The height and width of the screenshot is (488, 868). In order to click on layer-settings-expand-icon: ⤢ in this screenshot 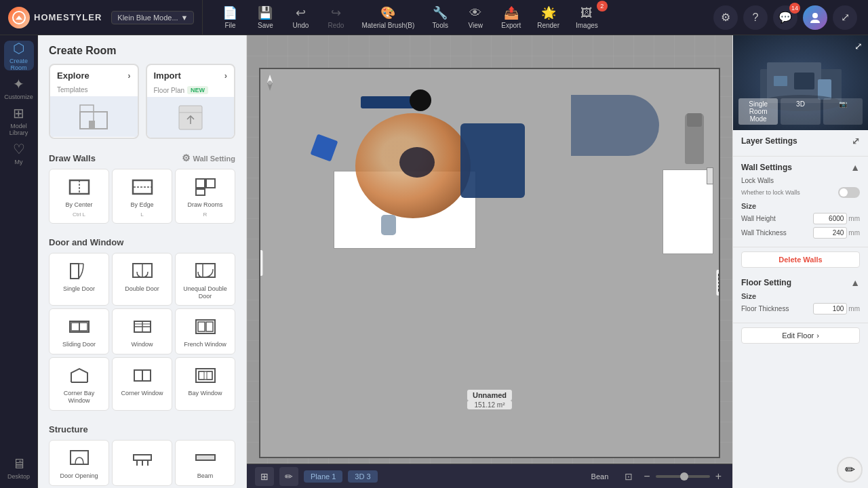, I will do `click(856, 141)`.